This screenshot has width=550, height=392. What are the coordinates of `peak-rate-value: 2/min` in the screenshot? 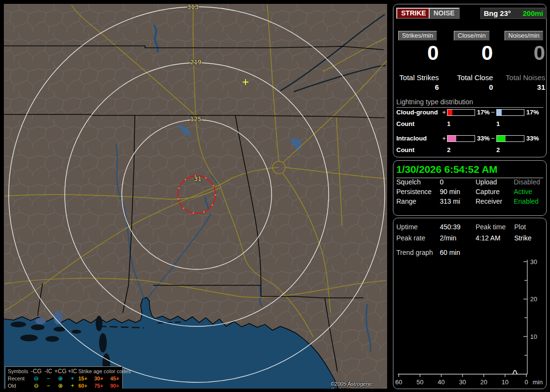 It's located at (448, 238).